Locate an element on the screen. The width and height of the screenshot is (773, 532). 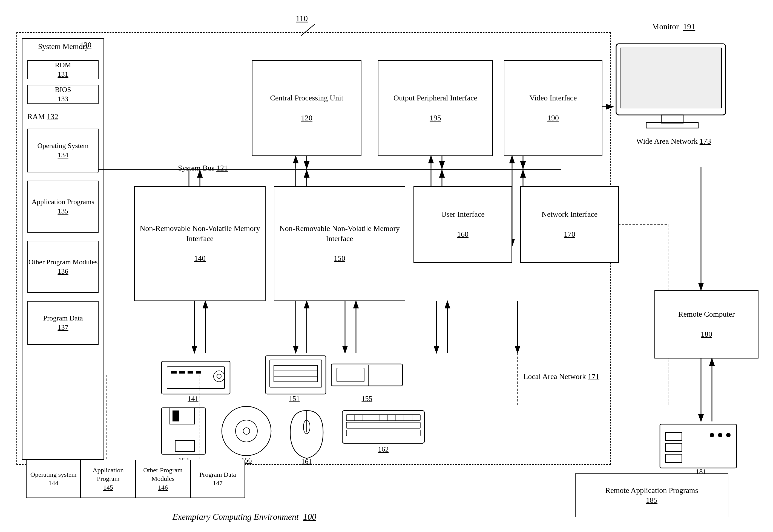
os-144-box: Operating system144 is located at coordinates (53, 479).